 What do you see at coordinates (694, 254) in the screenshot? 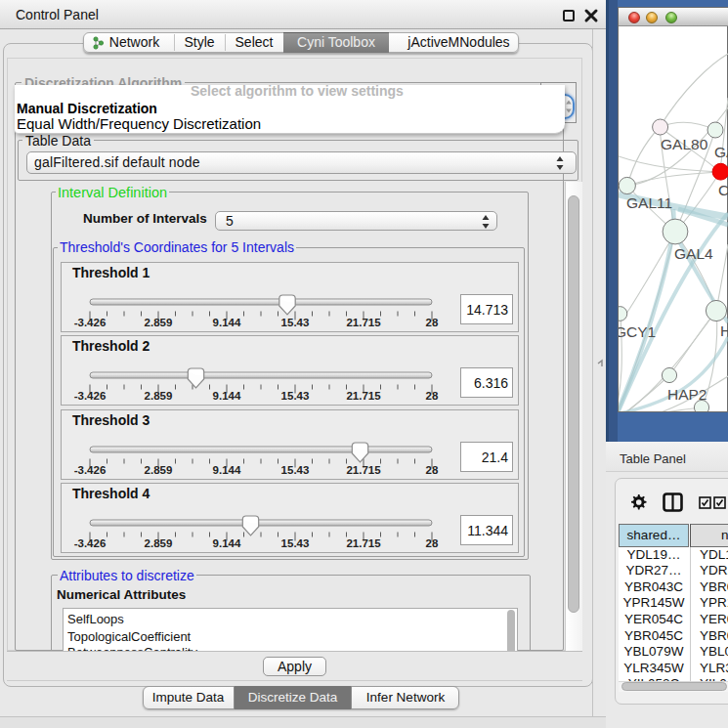
I see `svg-text: GAL4` at bounding box center [694, 254].